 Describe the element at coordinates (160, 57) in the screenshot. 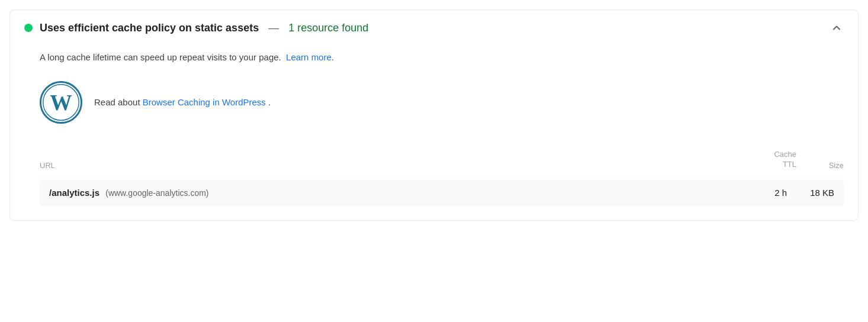

I see `description-text: A long cache lifetime can speed up repea…` at that location.